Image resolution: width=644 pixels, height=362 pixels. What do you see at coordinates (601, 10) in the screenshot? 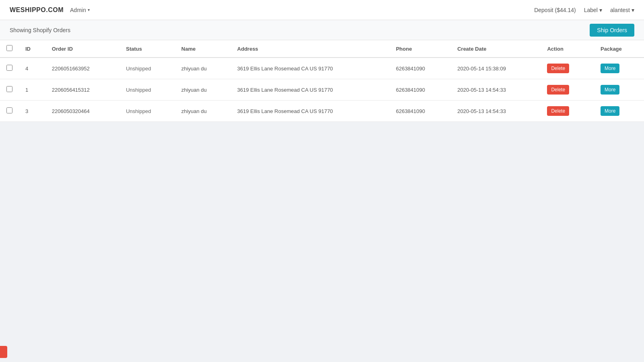
I see `label-caret-icon: ▾` at bounding box center [601, 10].